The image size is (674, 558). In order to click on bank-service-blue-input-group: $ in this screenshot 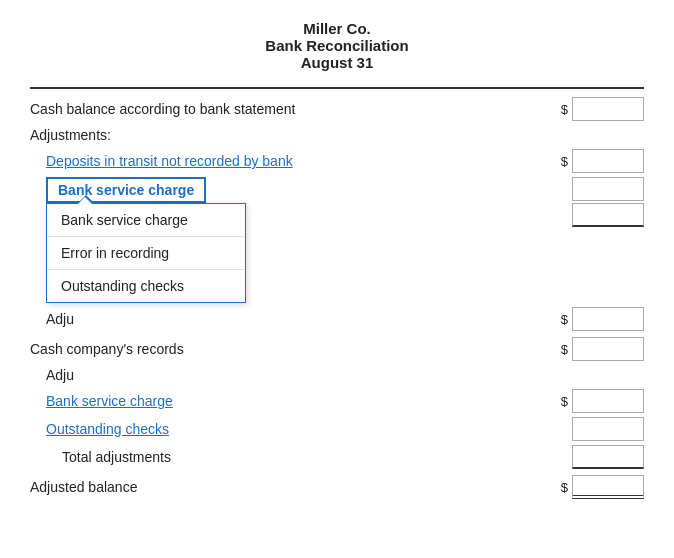, I will do `click(602, 401)`.